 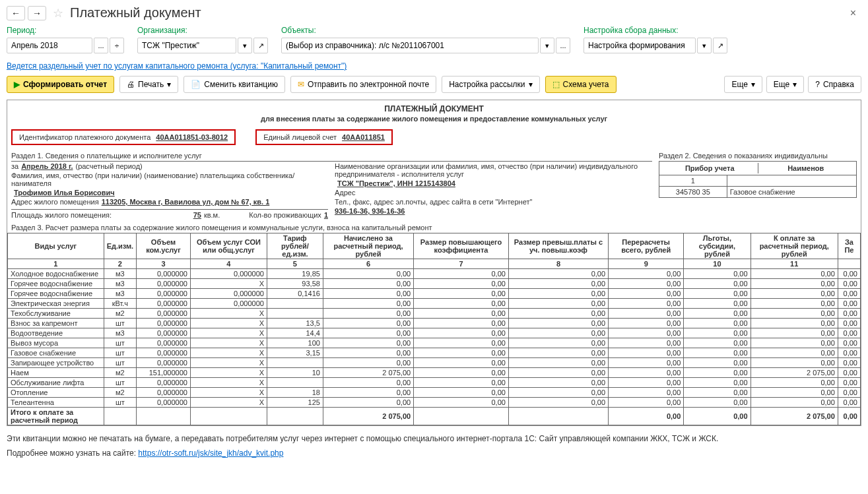 What do you see at coordinates (324, 137) in the screenshot?
I see `account-box: Единый лицевой счет40АА011851` at bounding box center [324, 137].